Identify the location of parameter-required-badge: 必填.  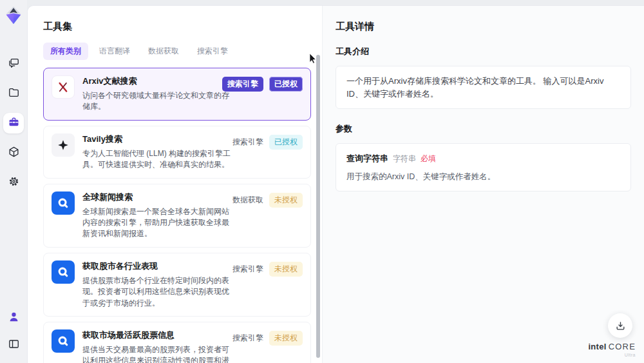
(428, 159).